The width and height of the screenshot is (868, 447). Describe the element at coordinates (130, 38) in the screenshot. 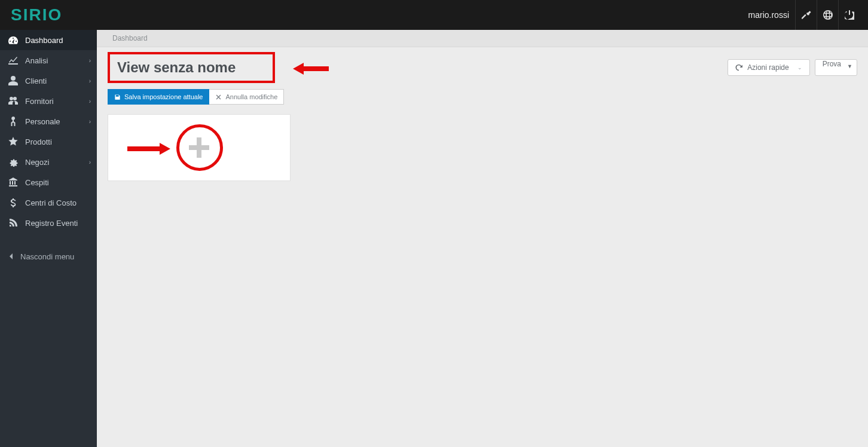

I see `breadcrumb-item: Dashboard` at that location.